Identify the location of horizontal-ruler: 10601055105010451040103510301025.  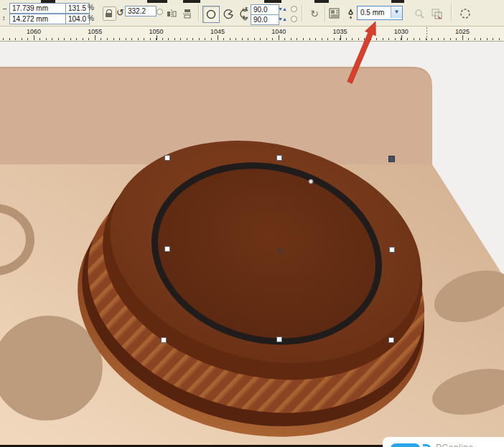
(252, 34).